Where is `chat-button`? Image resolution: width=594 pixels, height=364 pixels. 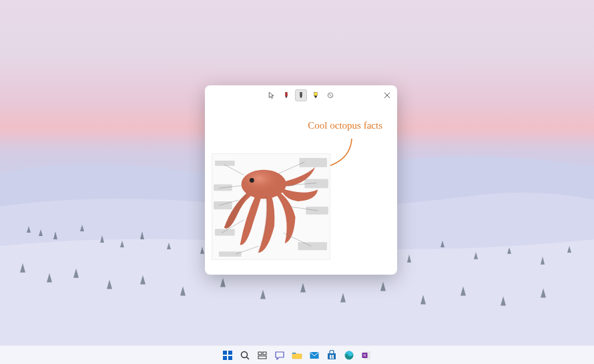 chat-button is located at coordinates (280, 355).